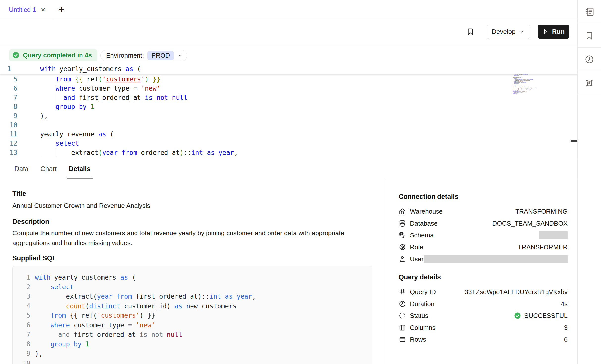  Describe the element at coordinates (589, 83) in the screenshot. I see `sidebar-compass-button` at that location.